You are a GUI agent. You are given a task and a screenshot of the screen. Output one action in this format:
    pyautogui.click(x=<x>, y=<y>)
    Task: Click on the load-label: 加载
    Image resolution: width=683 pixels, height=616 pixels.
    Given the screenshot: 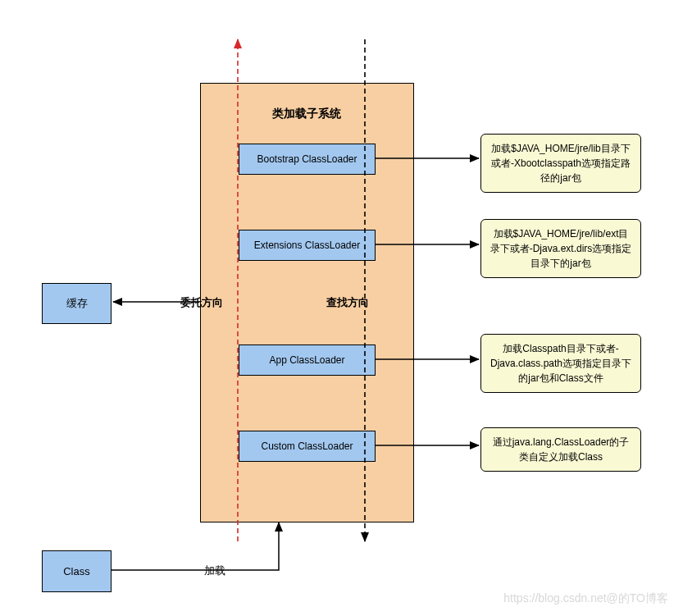 What is the action you would take?
    pyautogui.click(x=215, y=571)
    